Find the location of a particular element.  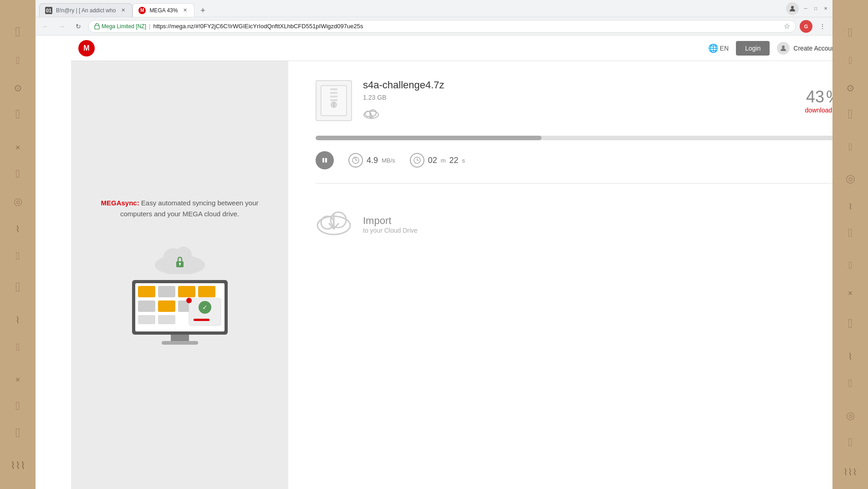

minimize-button: ─ is located at coordinates (806, 9).